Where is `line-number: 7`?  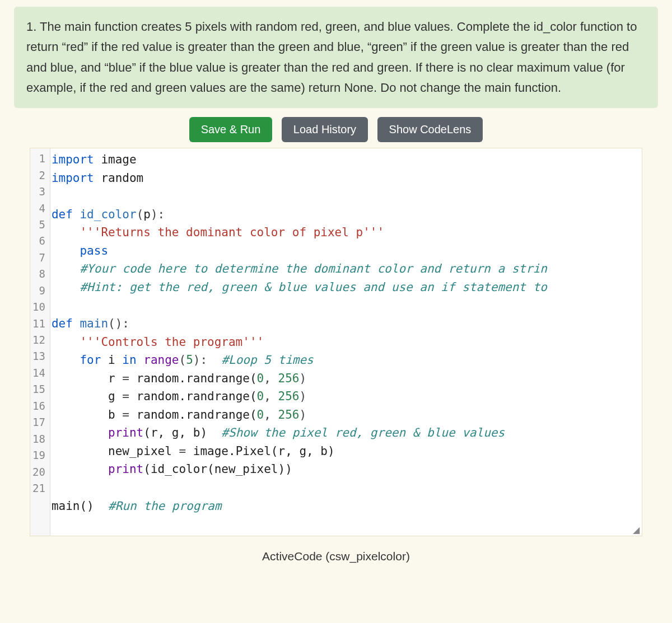 line-number: 7 is located at coordinates (39, 257).